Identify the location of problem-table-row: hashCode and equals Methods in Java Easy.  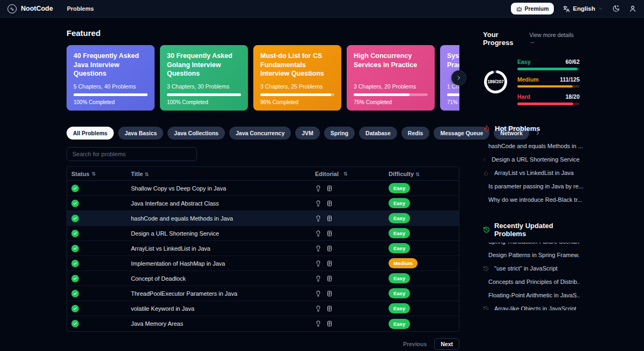
(263, 218).